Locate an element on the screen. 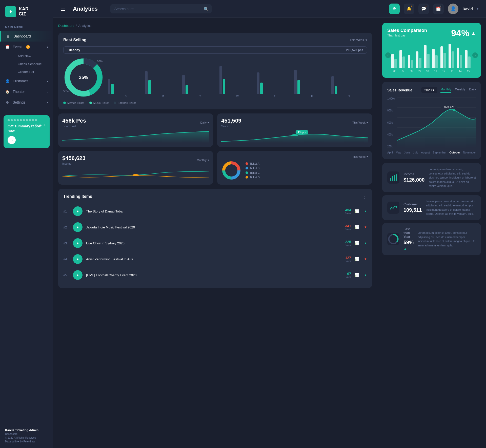  sidebar-item-theater: 🏠 Theater ▸ is located at coordinates (27, 92).